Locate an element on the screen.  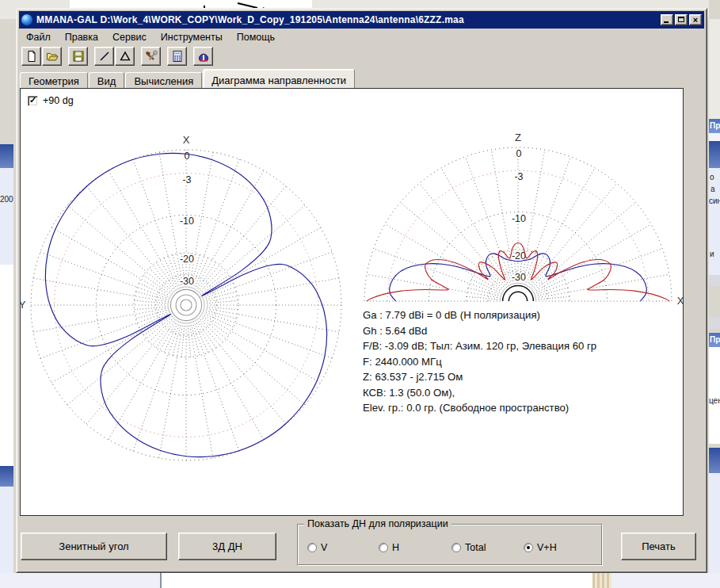
tab-calculations: Вычисления is located at coordinates (163, 80).